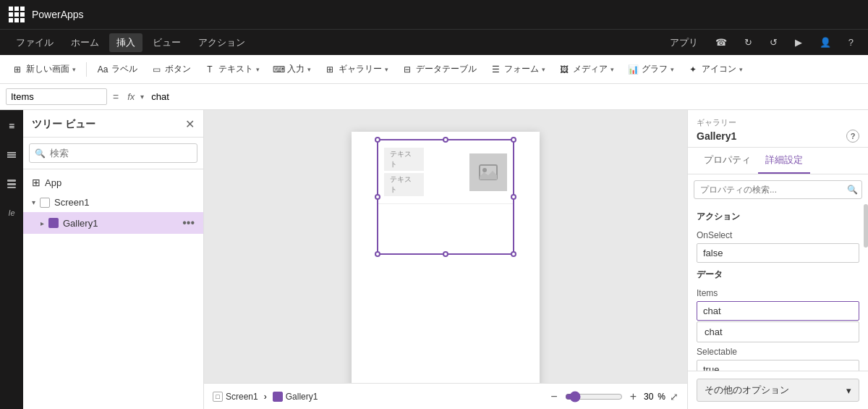  Describe the element at coordinates (684, 43) in the screenshot. I see `app-btn: アプリ` at that location.